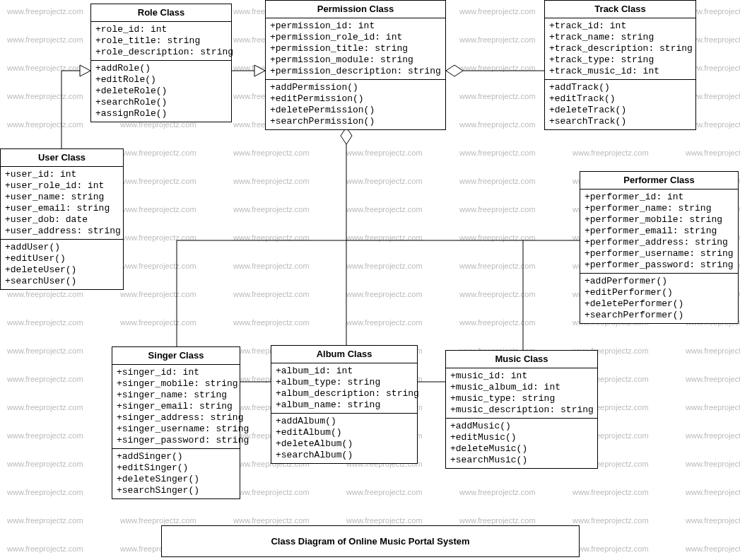 The image size is (740, 560). Describe the element at coordinates (659, 243) in the screenshot. I see `class-member: +performer_address: string` at that location.